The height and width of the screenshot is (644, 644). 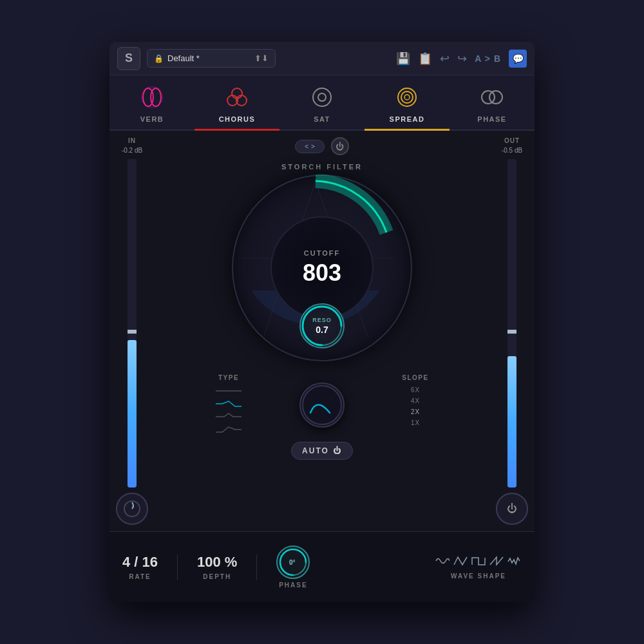 I want to click on phase-icon, so click(x=492, y=97).